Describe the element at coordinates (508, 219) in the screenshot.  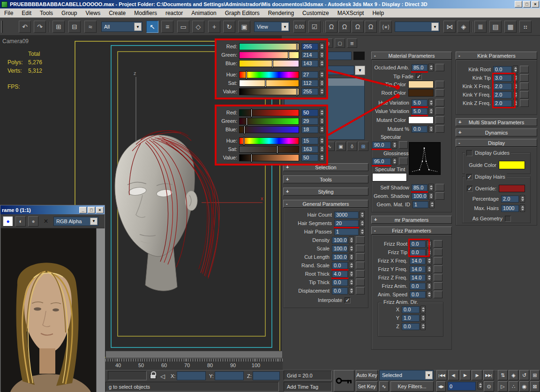
I see `as-geometry-checkbox` at that location.